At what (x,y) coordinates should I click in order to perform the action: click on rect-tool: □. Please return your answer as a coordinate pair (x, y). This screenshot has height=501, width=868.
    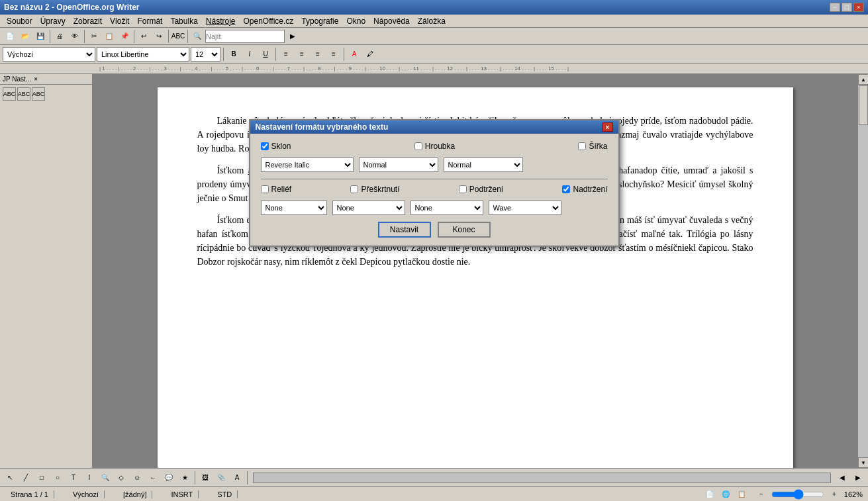
    Looking at the image, I should click on (42, 478).